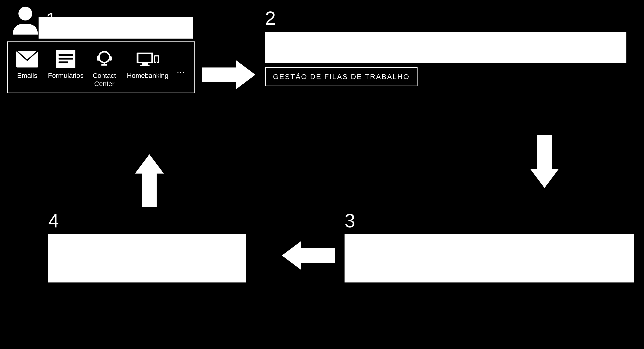  I want to click on channel-emails-label: Emails, so click(27, 76).